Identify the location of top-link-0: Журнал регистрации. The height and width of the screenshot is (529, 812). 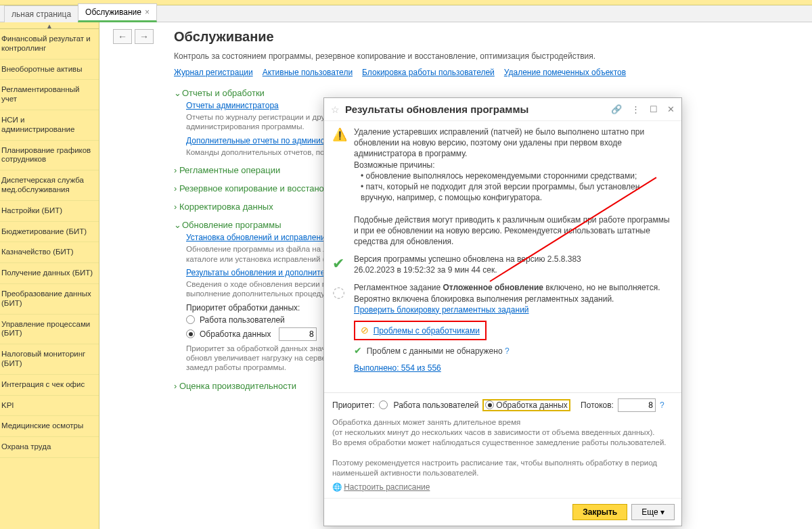
(214, 72).